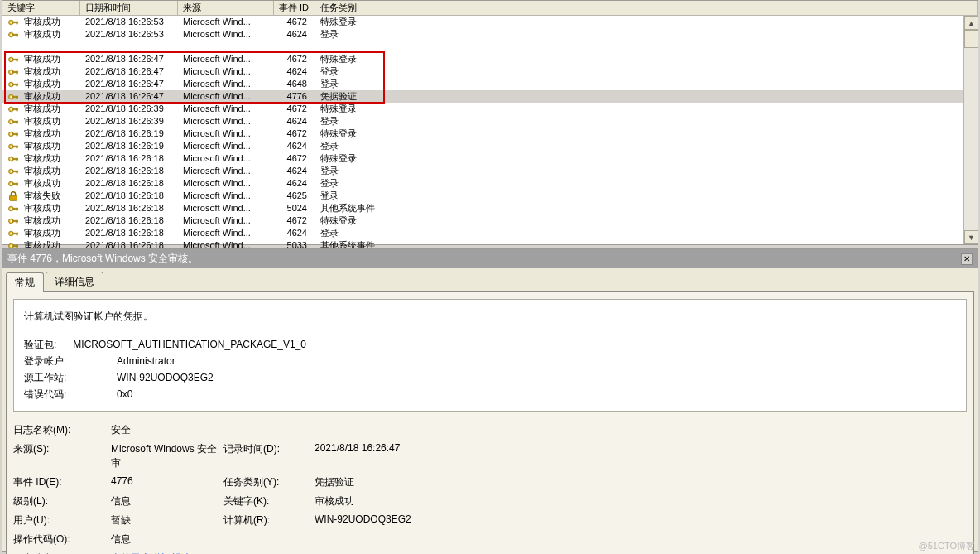 This screenshot has width=980, height=554. I want to click on taskcat-value: 凭据验证, so click(641, 482).